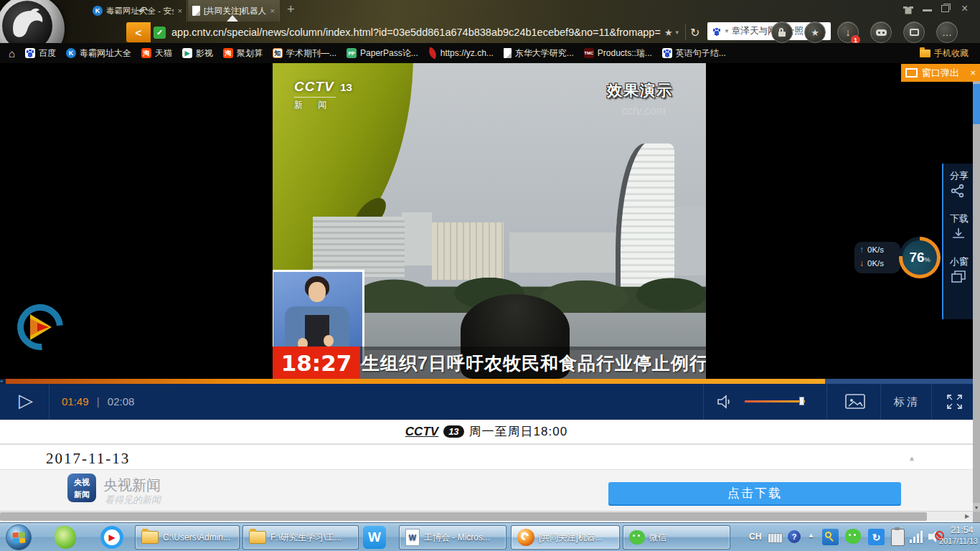 The width and height of the screenshot is (980, 551). I want to click on share-label: 分享, so click(959, 176).